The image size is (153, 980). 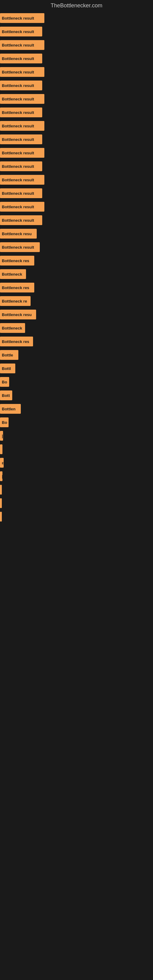 I want to click on bar-label: Bottle, so click(x=8, y=355).